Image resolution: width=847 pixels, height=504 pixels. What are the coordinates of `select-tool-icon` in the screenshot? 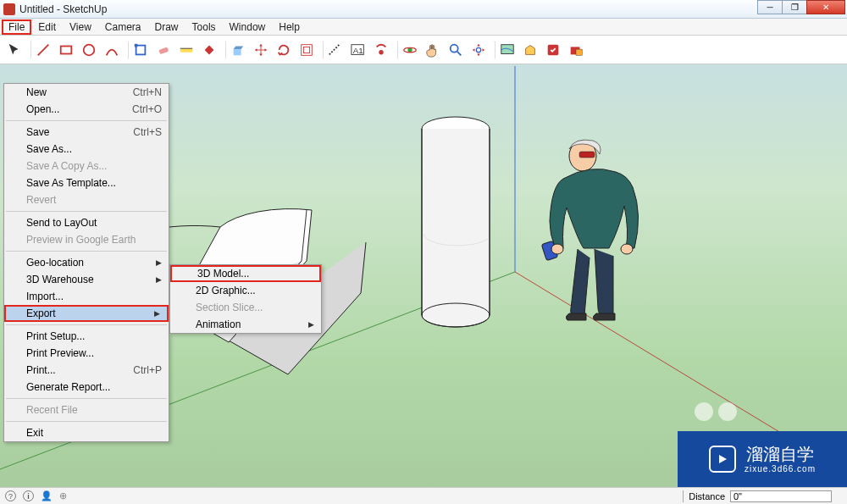 It's located at (14, 50).